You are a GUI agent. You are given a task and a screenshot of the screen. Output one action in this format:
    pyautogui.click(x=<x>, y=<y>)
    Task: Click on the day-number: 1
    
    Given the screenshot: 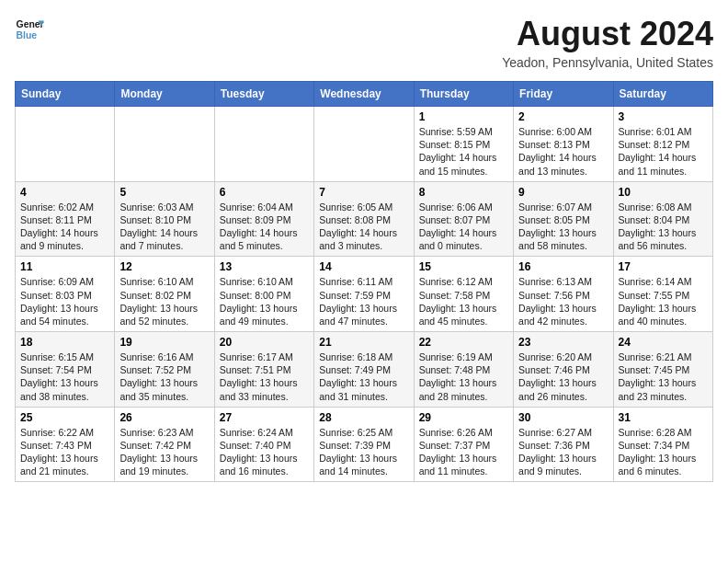 What is the action you would take?
    pyautogui.click(x=463, y=117)
    